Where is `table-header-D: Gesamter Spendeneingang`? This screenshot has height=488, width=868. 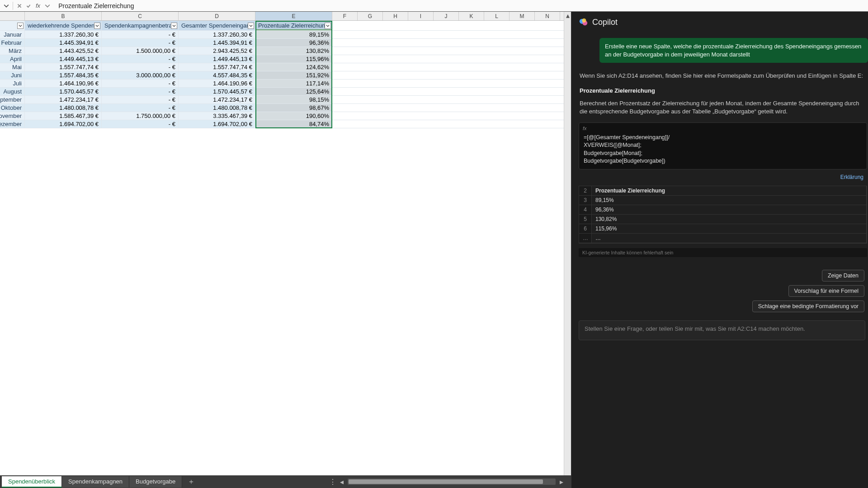
table-header-D: Gesamter Spendeneingang is located at coordinates (217, 25).